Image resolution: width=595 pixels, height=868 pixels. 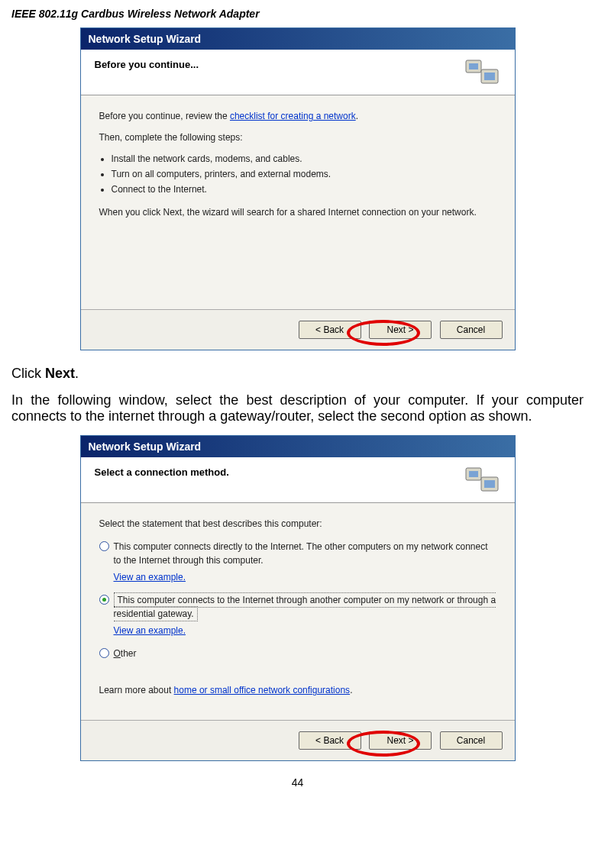 What do you see at coordinates (298, 374) in the screenshot?
I see `instruction-click-next: Click Next.` at bounding box center [298, 374].